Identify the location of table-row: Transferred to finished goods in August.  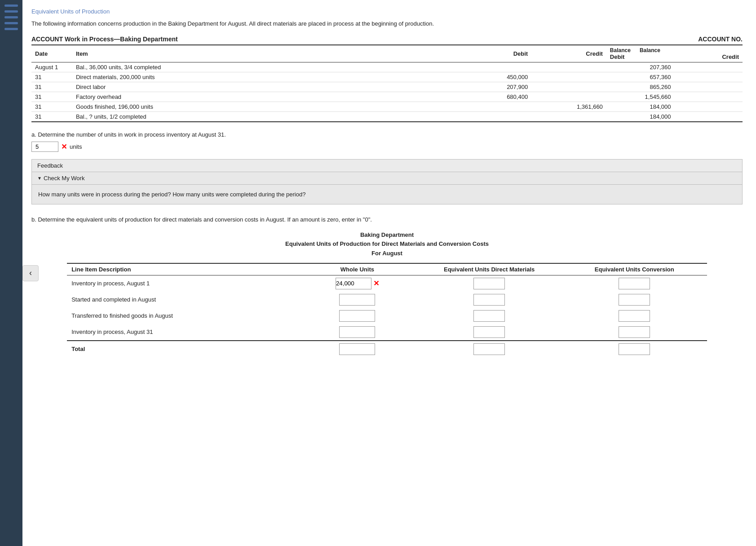
(387, 316).